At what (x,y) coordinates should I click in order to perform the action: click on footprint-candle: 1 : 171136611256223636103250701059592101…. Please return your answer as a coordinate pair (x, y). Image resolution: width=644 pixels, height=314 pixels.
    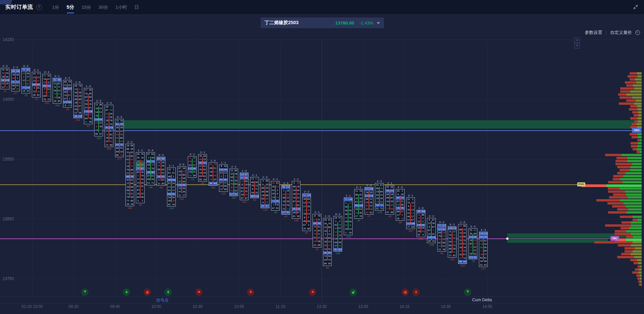
    Looking at the image, I should click on (348, 216).